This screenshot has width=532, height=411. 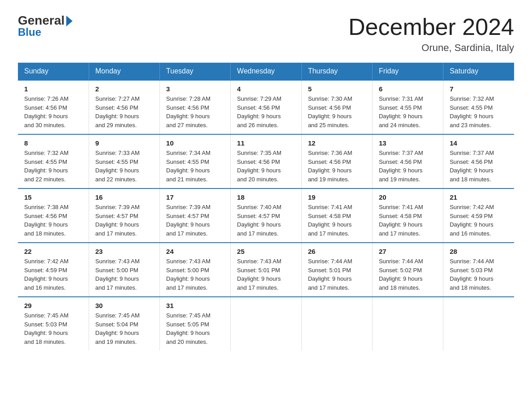 What do you see at coordinates (479, 270) in the screenshot?
I see `day-cell: 28 Sunrise: 7:44 AM Sunset: 5:03 PM Dayl…` at bounding box center [479, 270].